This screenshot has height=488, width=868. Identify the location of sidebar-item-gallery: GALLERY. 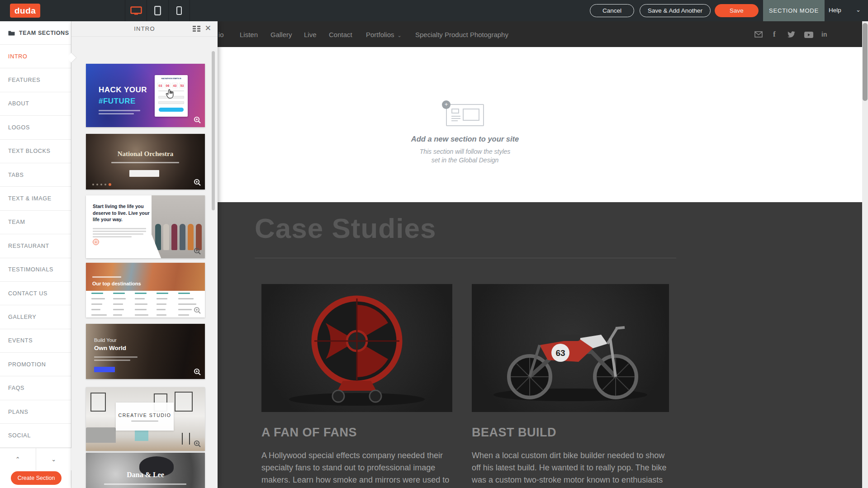
(35, 317).